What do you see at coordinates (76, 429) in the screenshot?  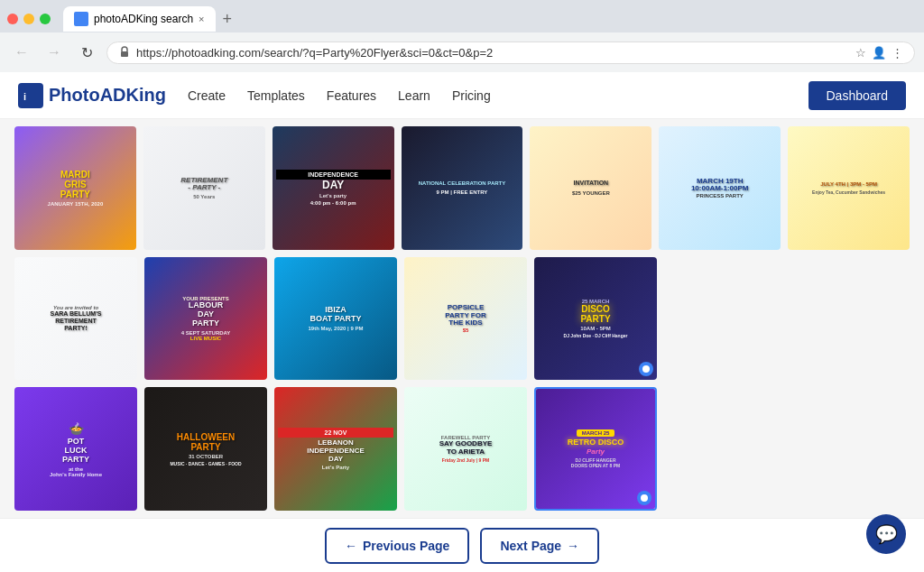 I see `card-potluck-icon: 🍲` at bounding box center [76, 429].